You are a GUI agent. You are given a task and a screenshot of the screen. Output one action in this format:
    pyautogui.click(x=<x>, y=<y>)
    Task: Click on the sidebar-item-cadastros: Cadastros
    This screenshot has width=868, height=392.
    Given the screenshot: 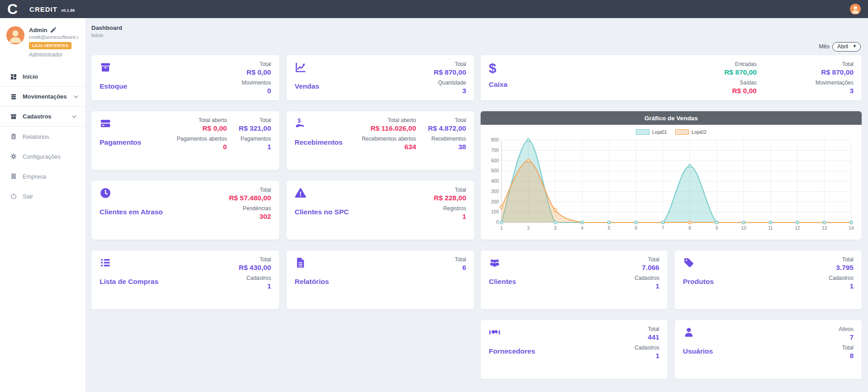 What is the action you would take?
    pyautogui.click(x=43, y=117)
    